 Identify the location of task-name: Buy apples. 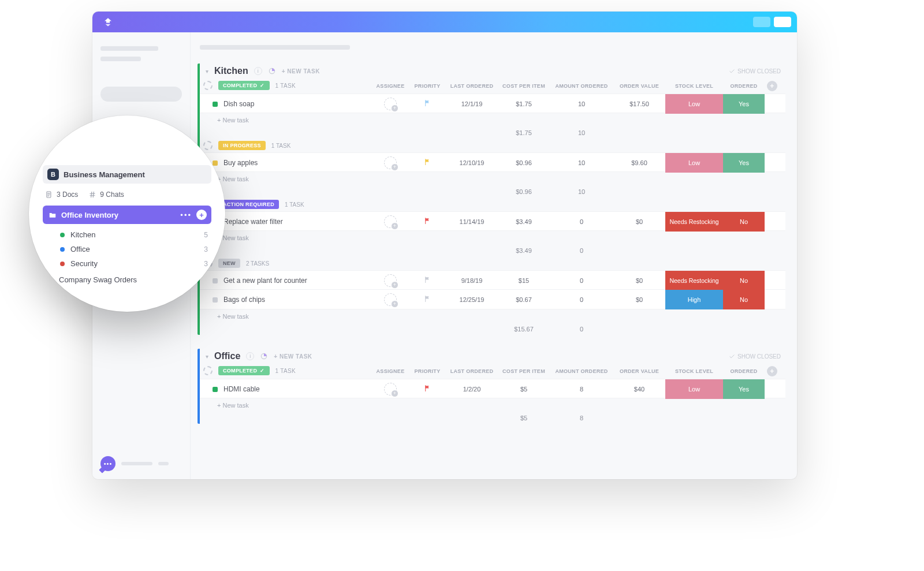
(240, 163).